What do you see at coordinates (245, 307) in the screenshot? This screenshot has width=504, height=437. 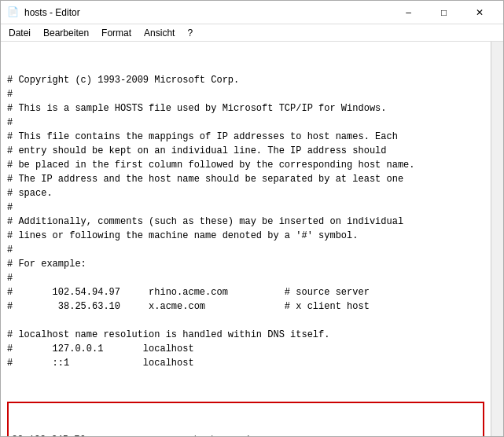 I see `editor-line: # 38.25.63.10 x.acme.com # x client host` at bounding box center [245, 307].